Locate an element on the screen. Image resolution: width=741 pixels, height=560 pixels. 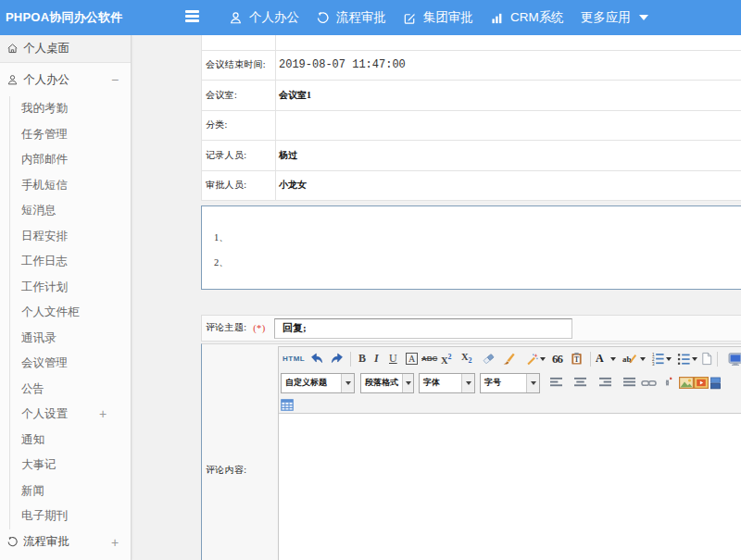
person-icon is located at coordinates (13, 80).